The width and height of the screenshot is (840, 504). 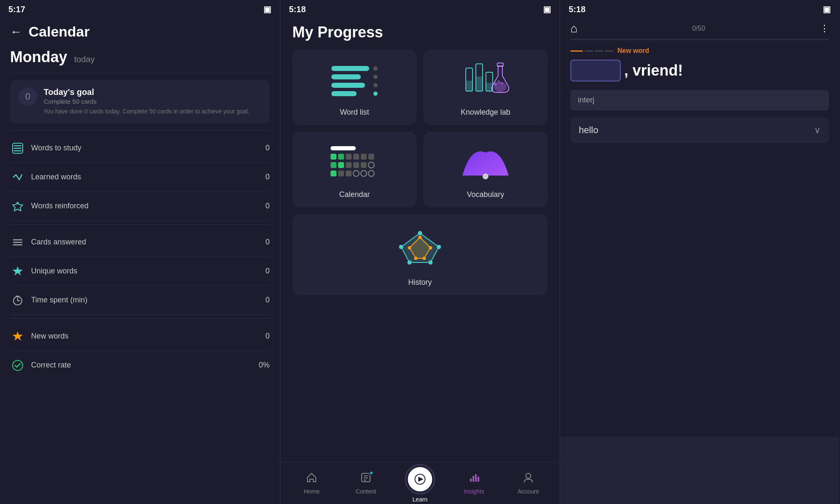 What do you see at coordinates (827, 9) in the screenshot?
I see `status-icons-3: ▣` at bounding box center [827, 9].